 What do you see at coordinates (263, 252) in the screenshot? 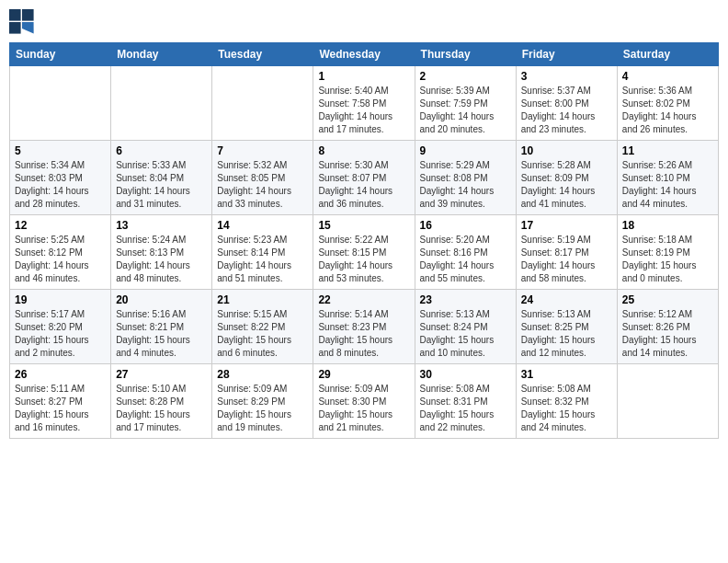
I see `calendar-cell: 14Sunrise: 5:23 AM Sunset: 8:14 PM Dayli…` at bounding box center [263, 252].